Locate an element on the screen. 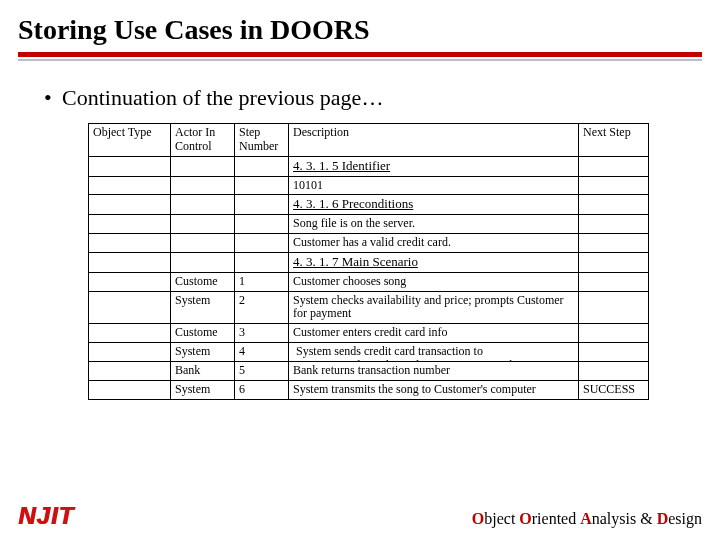  cell-step: 5 is located at coordinates (262, 370).